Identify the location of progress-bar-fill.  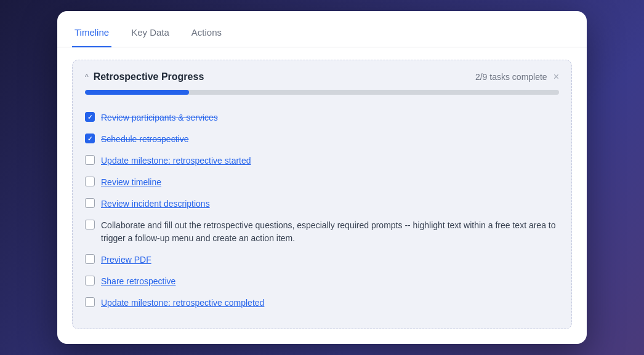
(137, 92).